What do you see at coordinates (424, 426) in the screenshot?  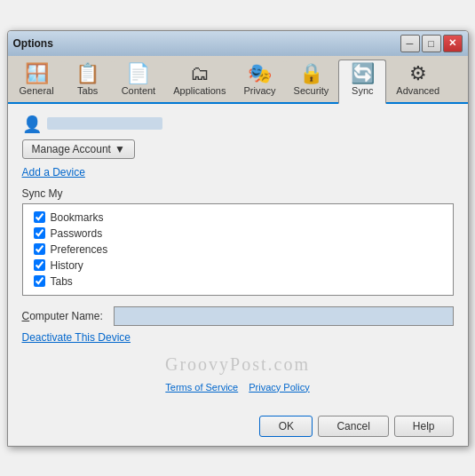 I see `help-button: Help` at bounding box center [424, 426].